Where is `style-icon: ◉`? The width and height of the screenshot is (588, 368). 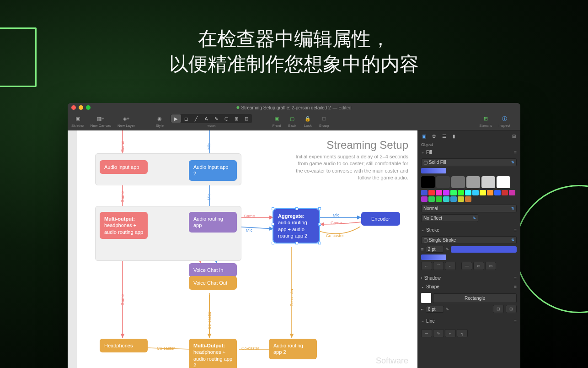 style-icon: ◉ is located at coordinates (160, 119).